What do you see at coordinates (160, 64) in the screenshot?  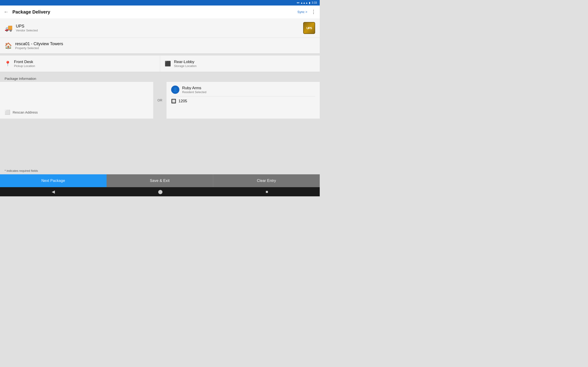 I see `location-row: 📍 Front Desk Pickup Location ⬛ Rear-Lobb…` at bounding box center [160, 64].